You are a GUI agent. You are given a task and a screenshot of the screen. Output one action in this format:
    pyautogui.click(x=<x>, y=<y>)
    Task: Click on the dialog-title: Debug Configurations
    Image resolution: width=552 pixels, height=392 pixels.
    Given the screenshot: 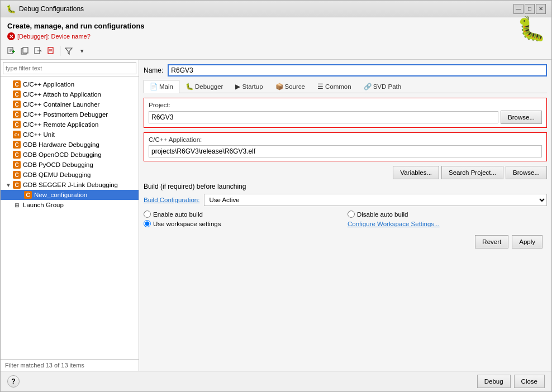 What is the action you would take?
    pyautogui.click(x=51, y=9)
    